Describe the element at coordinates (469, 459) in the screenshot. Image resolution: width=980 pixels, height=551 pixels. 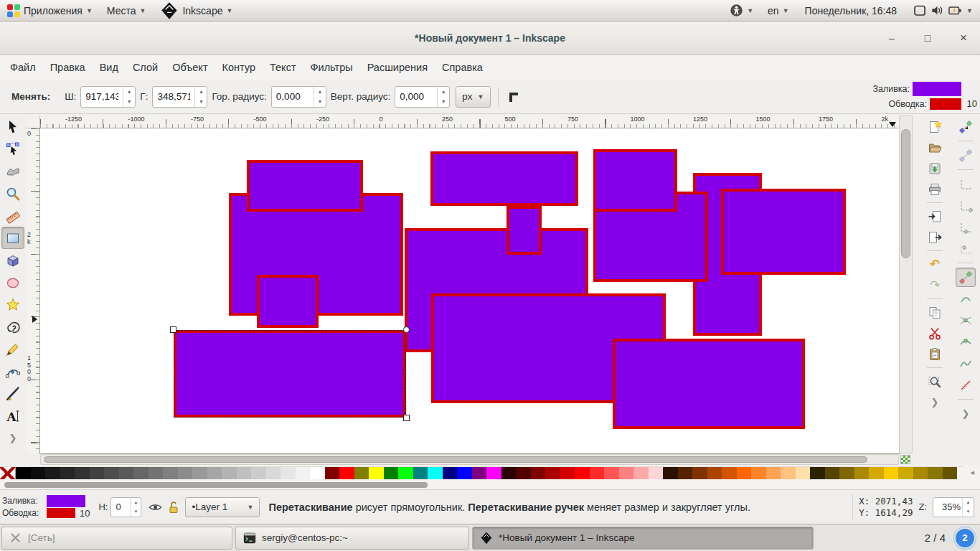
I see `horizontal-scrollbar` at that location.